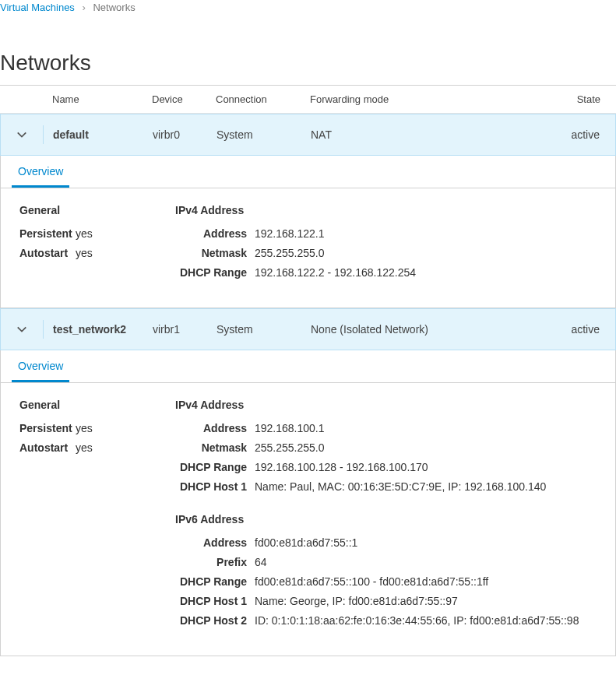  Describe the element at coordinates (425, 620) in the screenshot. I see `value-ipv6-dhcp-host2: ID: 0:1:0:1:18:aa:62:fe:0:16:3e:44:55:66…` at that location.